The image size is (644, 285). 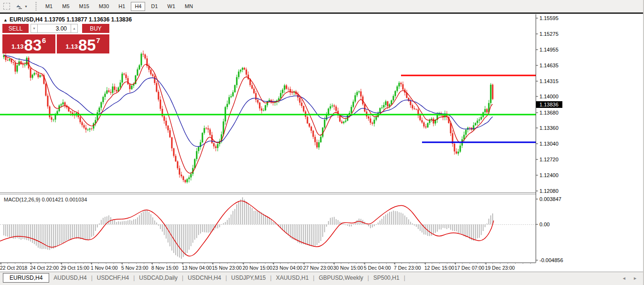 What do you see at coordinates (549, 18) in the screenshot?
I see `svg-text: 1.15595` at bounding box center [549, 18].